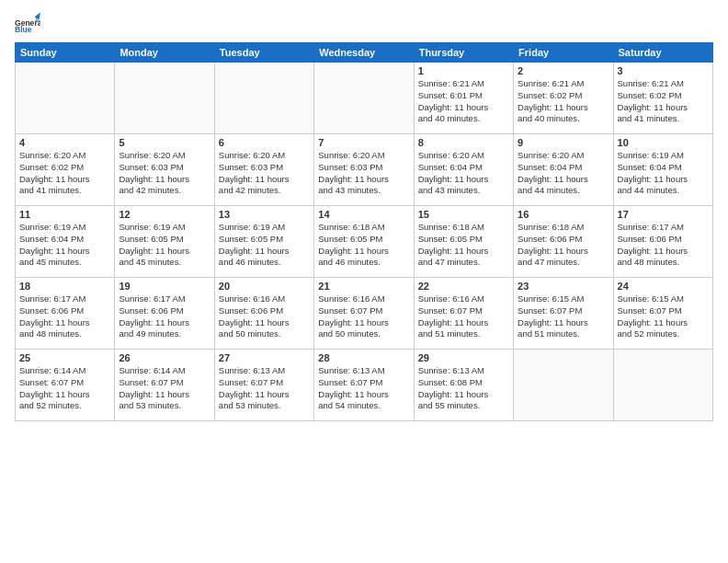  I want to click on calendar-cell: 6Sunrise: 6:20 AM Sunset: 6:03 PM Daylig…, so click(264, 170).